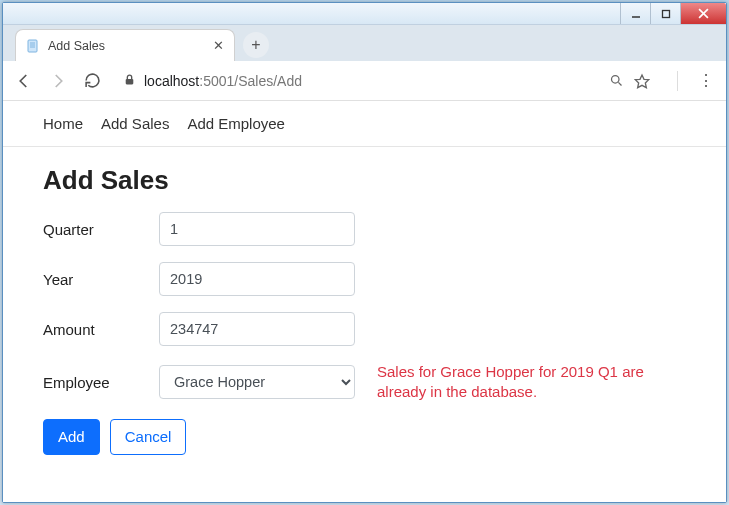 The width and height of the screenshot is (729, 505). What do you see at coordinates (387, 81) in the screenshot?
I see `address-bar: localhost:5001/Sales/Add` at bounding box center [387, 81].